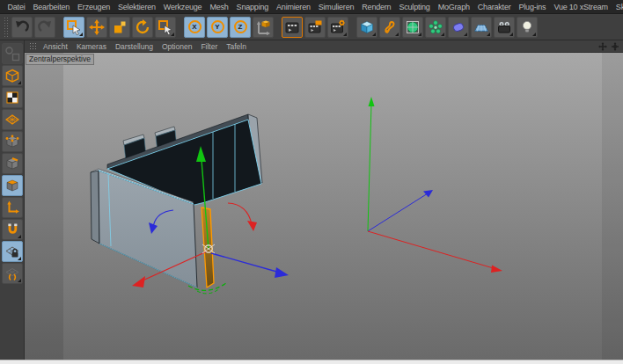 The width and height of the screenshot is (623, 364). I want to click on vp-menu-tafeln: Tafeln, so click(236, 47).